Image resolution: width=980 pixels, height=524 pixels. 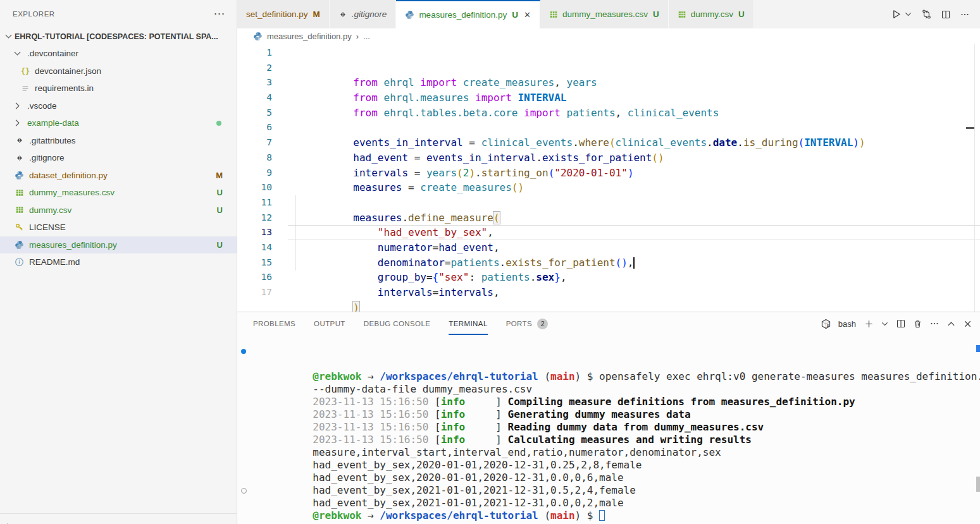 What do you see at coordinates (118, 106) in the screenshot?
I see `file-tree-row: .vscode` at bounding box center [118, 106].